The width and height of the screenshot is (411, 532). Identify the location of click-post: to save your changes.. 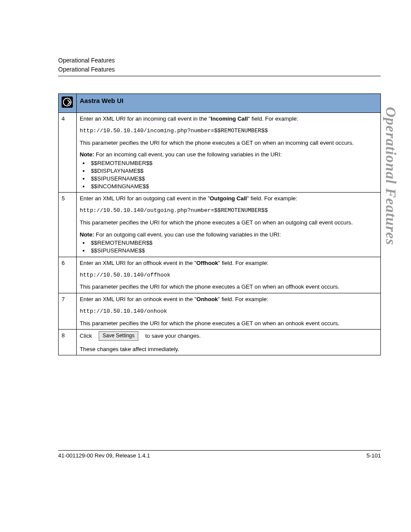
(173, 336).